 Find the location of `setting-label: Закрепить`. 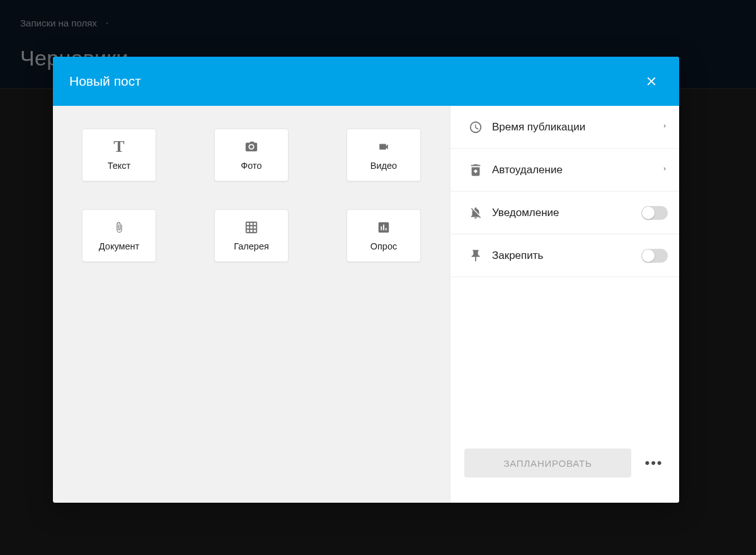

setting-label: Закрепить is located at coordinates (567, 256).